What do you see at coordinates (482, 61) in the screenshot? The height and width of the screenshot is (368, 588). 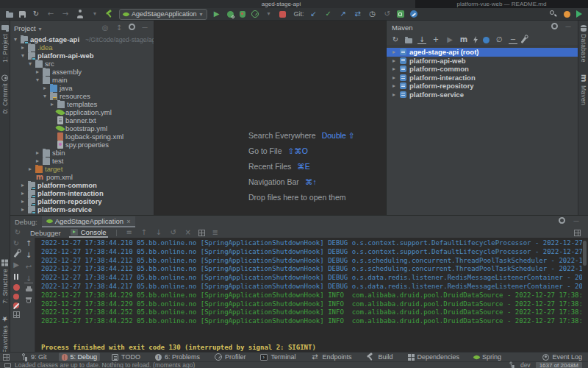 I see `maven-module-row: ▸platform-api-web` at bounding box center [482, 61].